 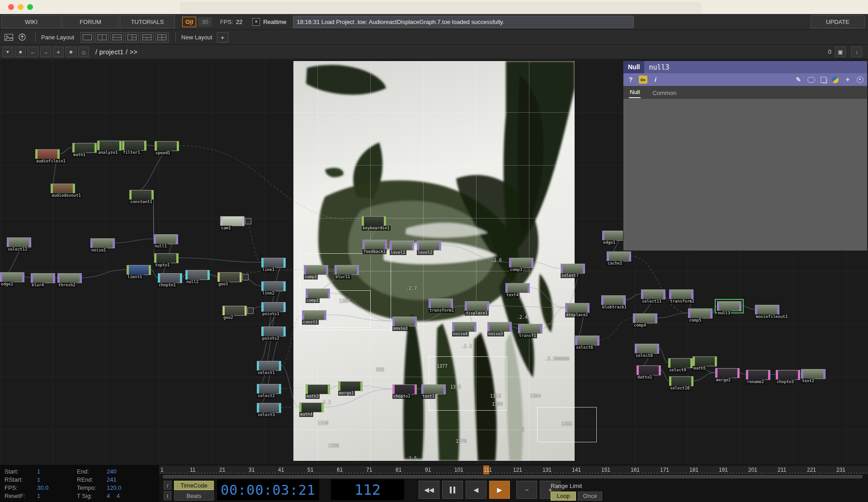 I want to click on beats-mode-button: Beats, so click(x=194, y=496).